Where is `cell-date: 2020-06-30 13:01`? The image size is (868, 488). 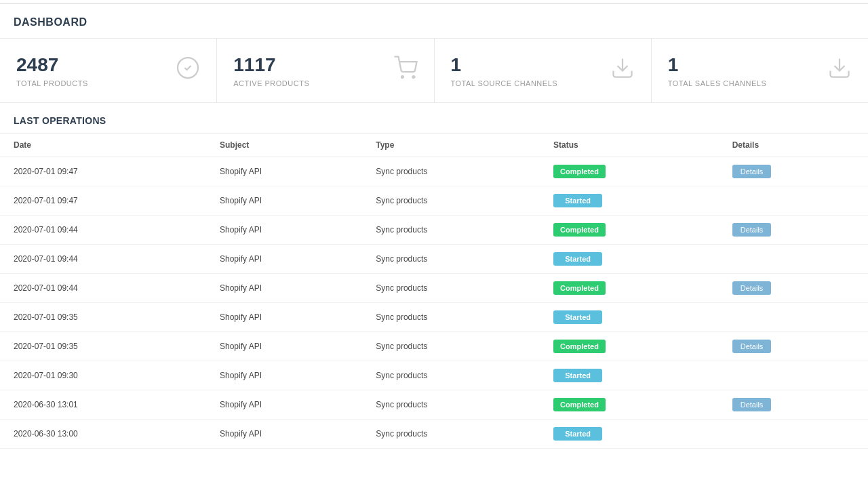 cell-date: 2020-06-30 13:01 is located at coordinates (103, 404).